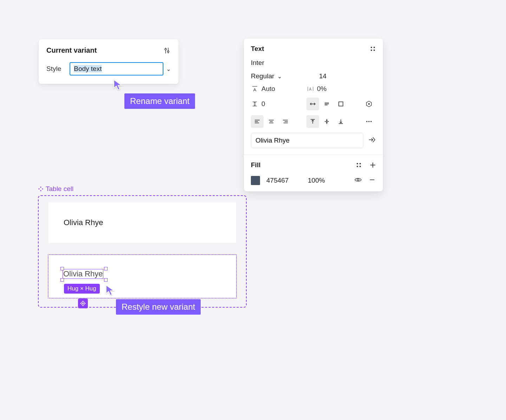 The height and width of the screenshot is (420, 506). I want to click on selection-handle-bottom-right, so click(106, 280).